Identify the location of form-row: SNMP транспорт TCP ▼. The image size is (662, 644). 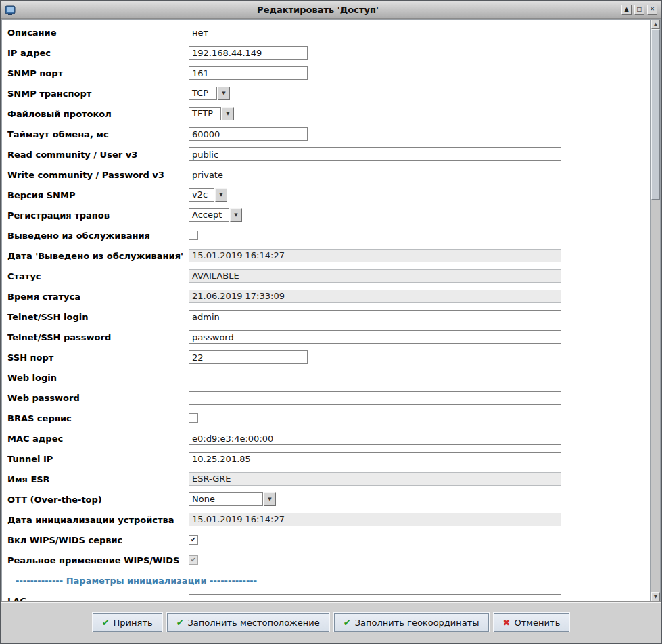
(326, 93).